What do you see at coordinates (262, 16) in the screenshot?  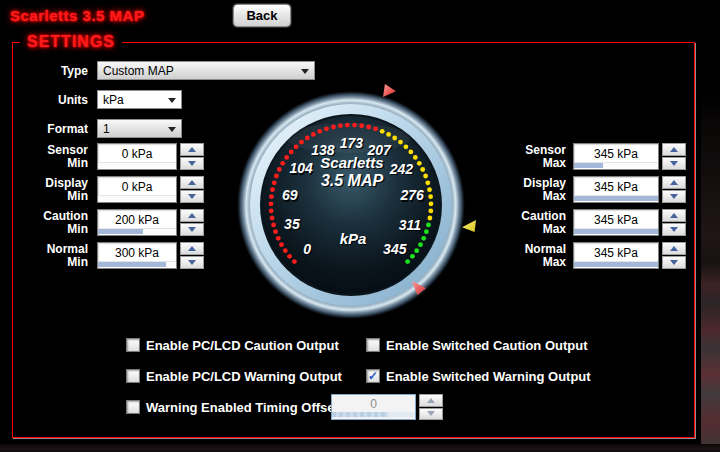 I see `back-button: Back` at bounding box center [262, 16].